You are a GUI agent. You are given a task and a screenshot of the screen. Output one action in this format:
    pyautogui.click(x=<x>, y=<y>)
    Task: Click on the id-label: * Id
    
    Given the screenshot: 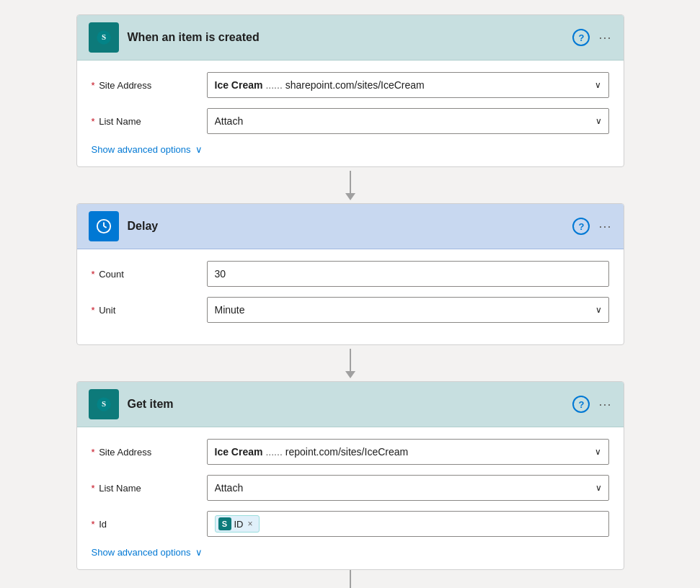 What is the action you would take?
    pyautogui.click(x=149, y=525)
    